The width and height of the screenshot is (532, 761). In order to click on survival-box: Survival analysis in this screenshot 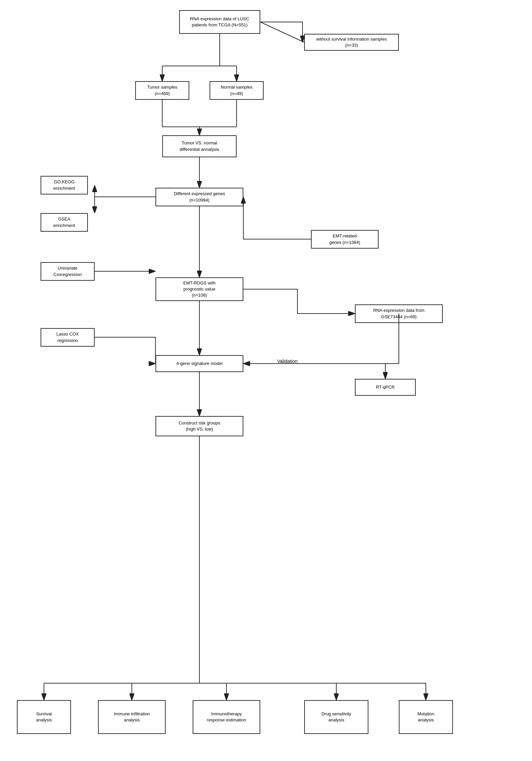, I will do `click(44, 717)`.